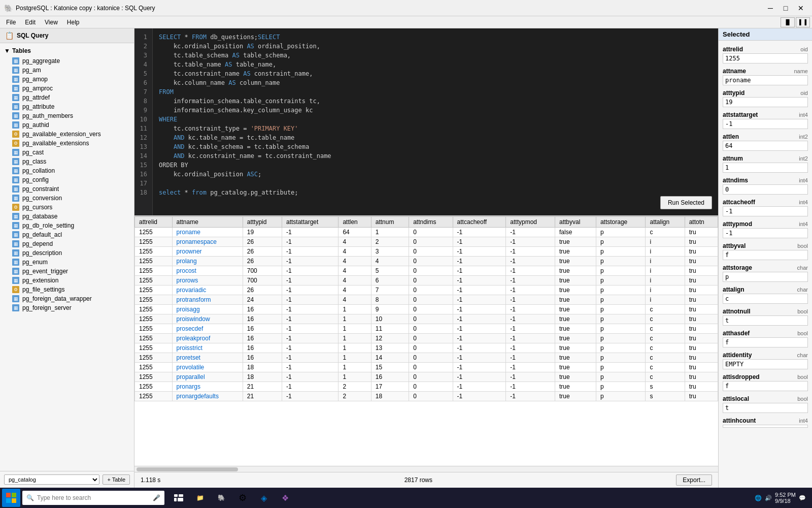 The image size is (812, 508). What do you see at coordinates (11, 498) in the screenshot?
I see `start-button` at bounding box center [11, 498].